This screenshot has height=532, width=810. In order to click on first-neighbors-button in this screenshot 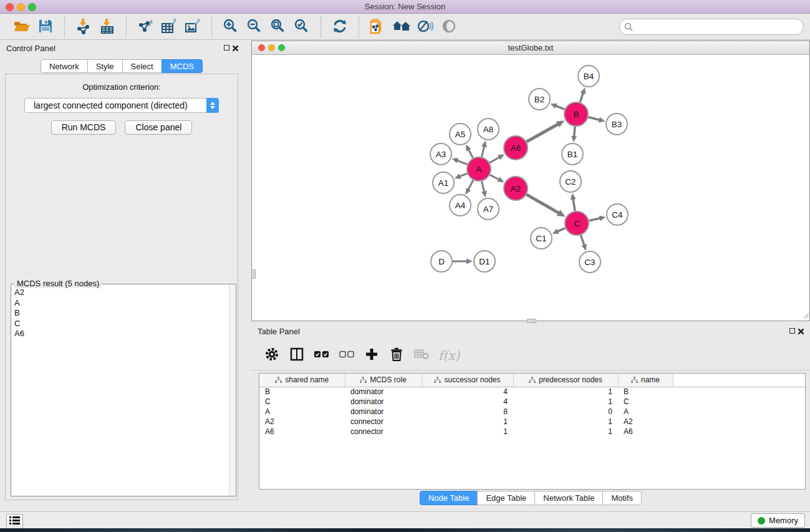, I will do `click(402, 27)`.